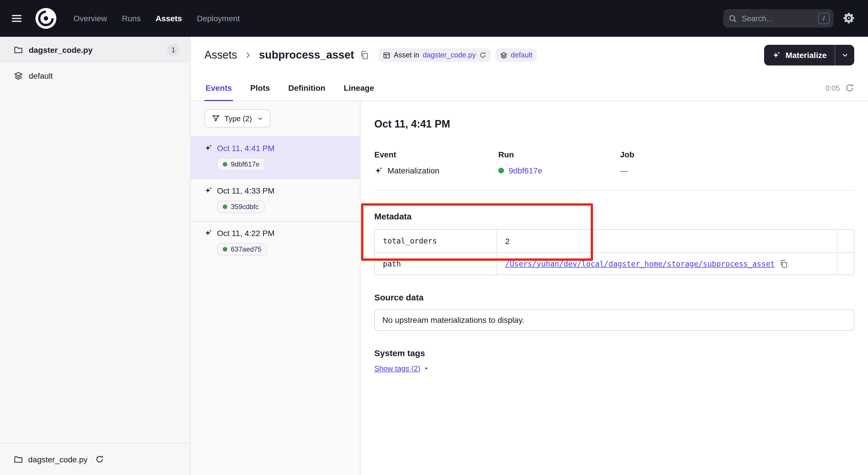  What do you see at coordinates (614, 216) in the screenshot?
I see `metadata-heading: Metadata` at bounding box center [614, 216].